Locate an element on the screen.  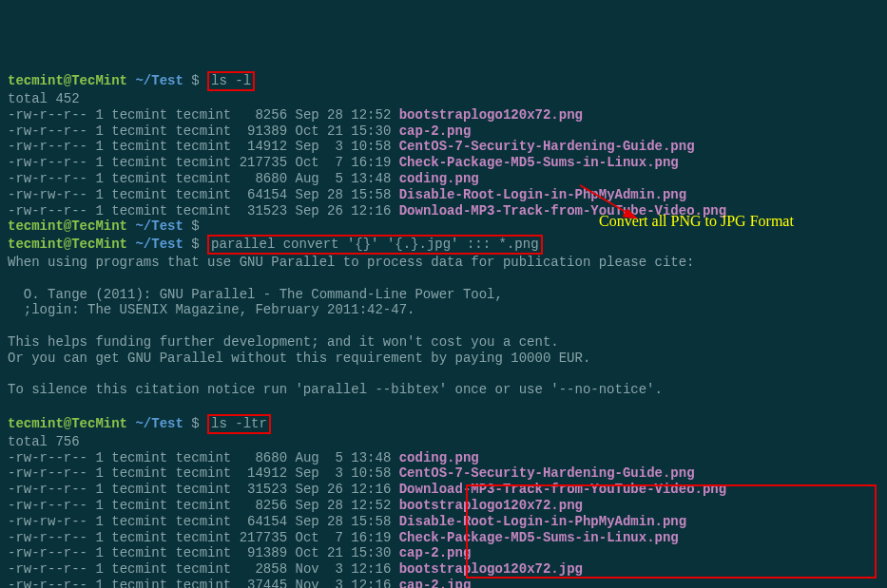
file-name: Check-Package-MD5-Sums-in-Linux.png is located at coordinates (539, 538).